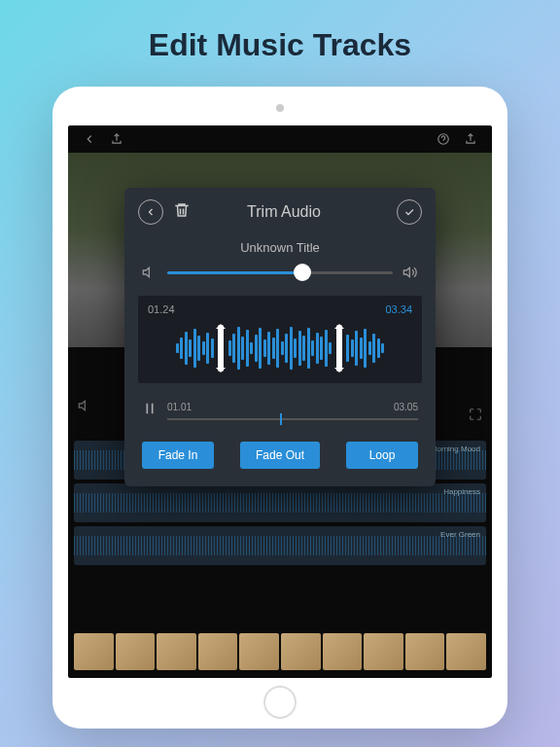 The image size is (560, 747). I want to click on delete-button, so click(182, 212).